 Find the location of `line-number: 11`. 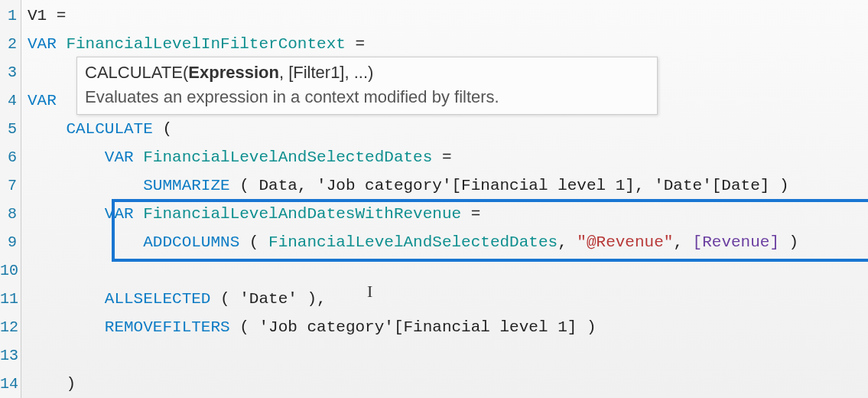

line-number: 11 is located at coordinates (8, 298).